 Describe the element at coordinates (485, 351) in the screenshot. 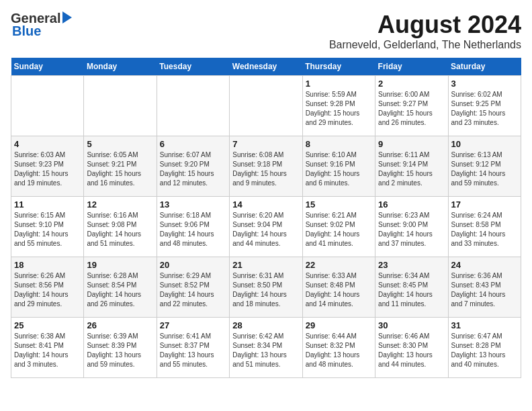

I see `day-info: Sunrise: 6:47 AM Sunset: 8:28 PM Dayligh…` at that location.